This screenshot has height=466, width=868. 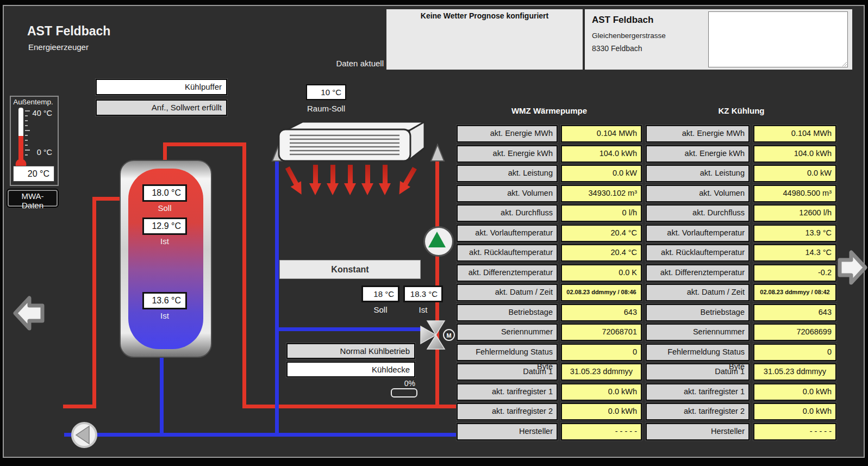 What do you see at coordinates (507, 284) in the screenshot?
I see `wmz-label-column: akt. Energie MWh akt. Energie kWh akt. L…` at bounding box center [507, 284].